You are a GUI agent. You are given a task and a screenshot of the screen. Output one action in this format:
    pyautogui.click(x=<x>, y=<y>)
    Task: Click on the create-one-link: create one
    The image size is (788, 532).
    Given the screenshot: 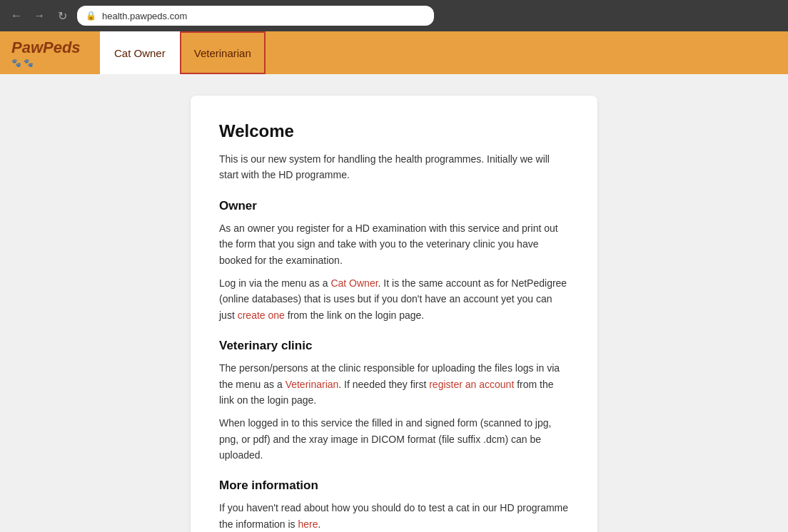 What is the action you would take?
    pyautogui.click(x=261, y=315)
    